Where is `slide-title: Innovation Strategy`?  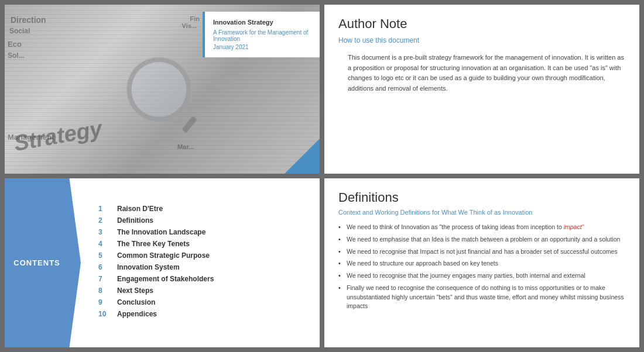
slide-title: Innovation Strategy is located at coordinates (262, 22).